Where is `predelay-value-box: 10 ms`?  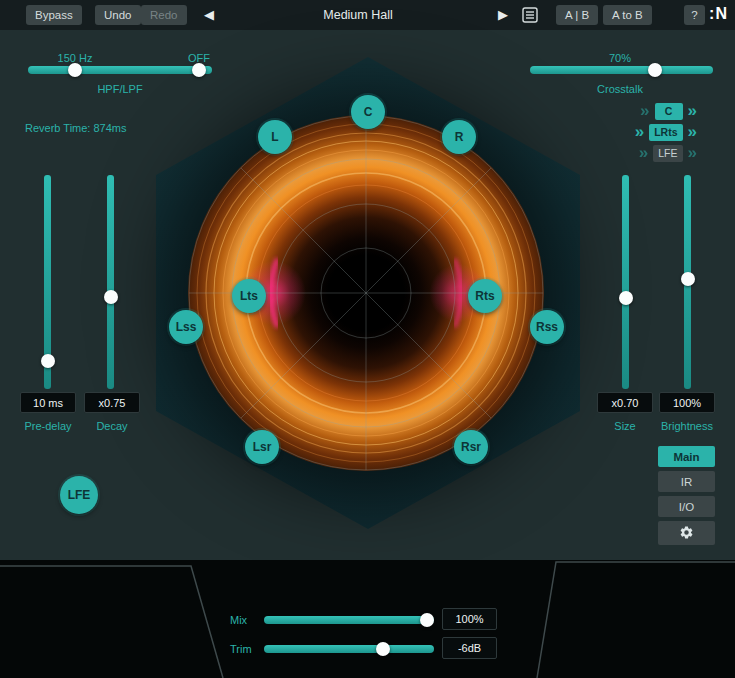
predelay-value-box: 10 ms is located at coordinates (48, 402).